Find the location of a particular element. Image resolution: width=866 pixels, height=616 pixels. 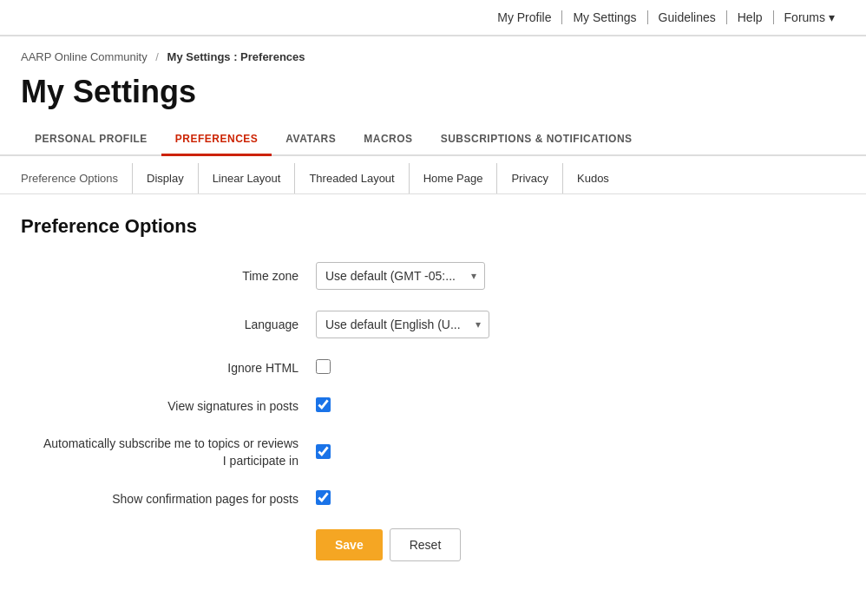

tab-macros: Macros is located at coordinates (388, 141).